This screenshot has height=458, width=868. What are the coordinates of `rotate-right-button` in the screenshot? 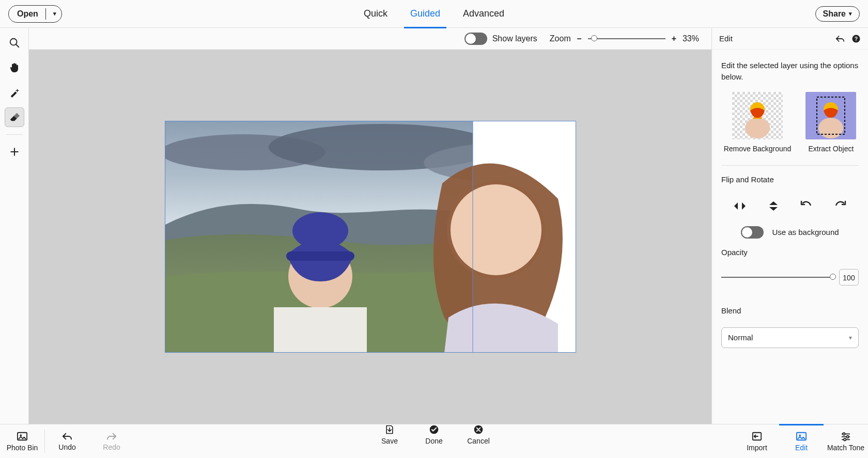 It's located at (840, 206).